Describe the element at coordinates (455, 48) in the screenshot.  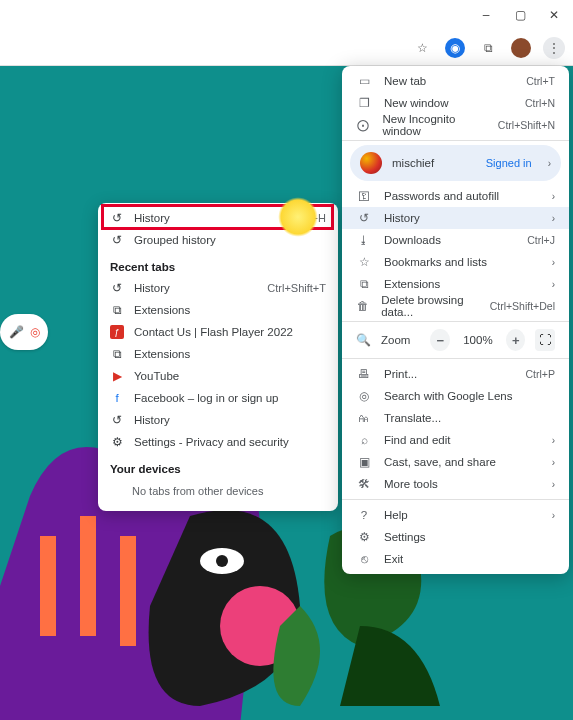
I see `extension-icon-blue: ◉` at that location.